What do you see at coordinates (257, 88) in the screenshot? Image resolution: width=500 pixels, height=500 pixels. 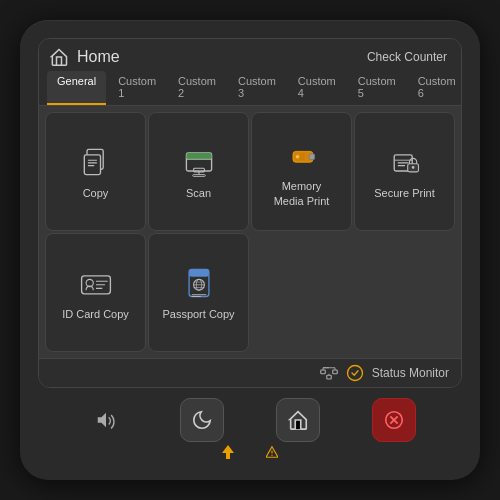 I see `tab-custom3: Custom 3` at bounding box center [257, 88].